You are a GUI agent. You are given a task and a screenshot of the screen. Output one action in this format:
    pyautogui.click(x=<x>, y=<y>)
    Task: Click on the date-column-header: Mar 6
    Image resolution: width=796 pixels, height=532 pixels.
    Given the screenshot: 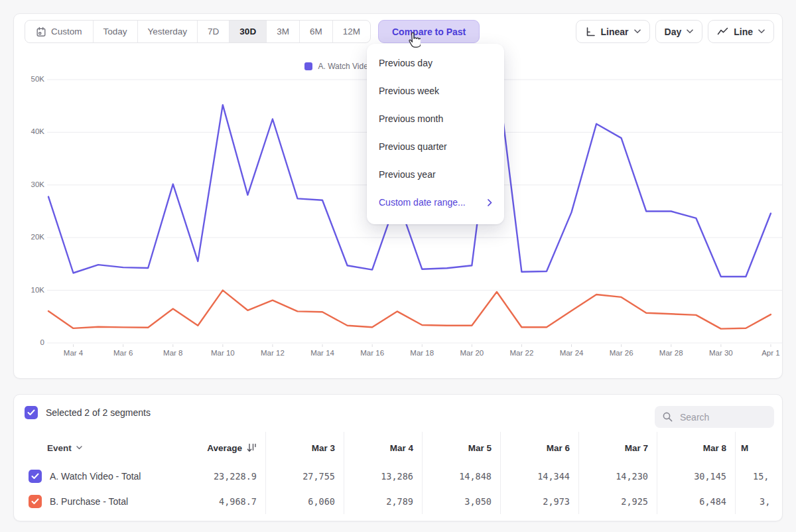 What is the action you would take?
    pyautogui.click(x=540, y=448)
    